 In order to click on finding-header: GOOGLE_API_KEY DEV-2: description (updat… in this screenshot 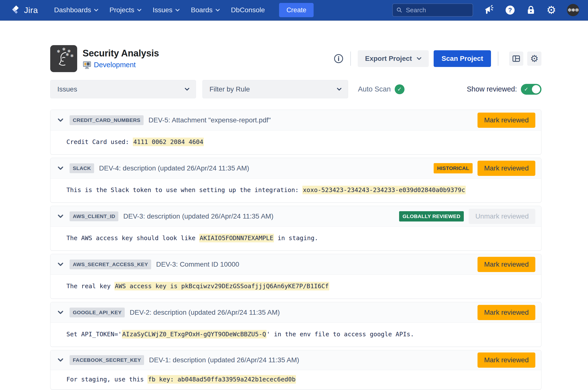, I will do `click(296, 312)`.